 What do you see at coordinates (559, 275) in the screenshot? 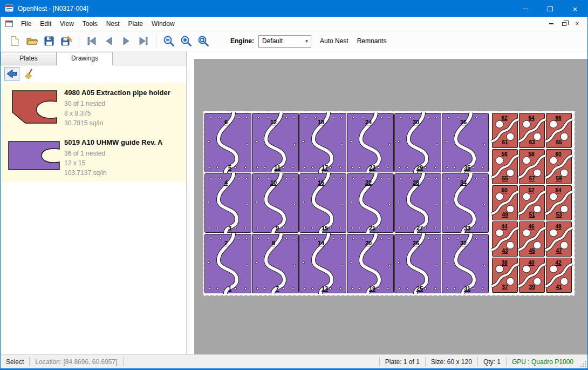
I see `red-part-pair: 4241` at bounding box center [559, 275].